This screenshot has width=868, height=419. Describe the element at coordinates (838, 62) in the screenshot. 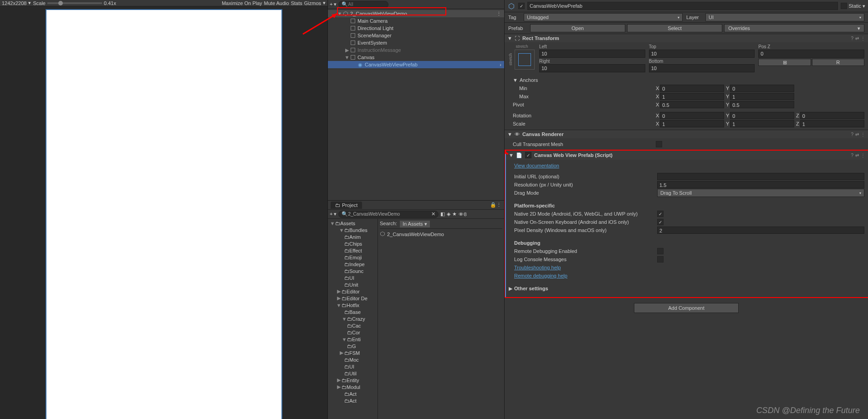

I see `raw-edit-icon: R` at that location.